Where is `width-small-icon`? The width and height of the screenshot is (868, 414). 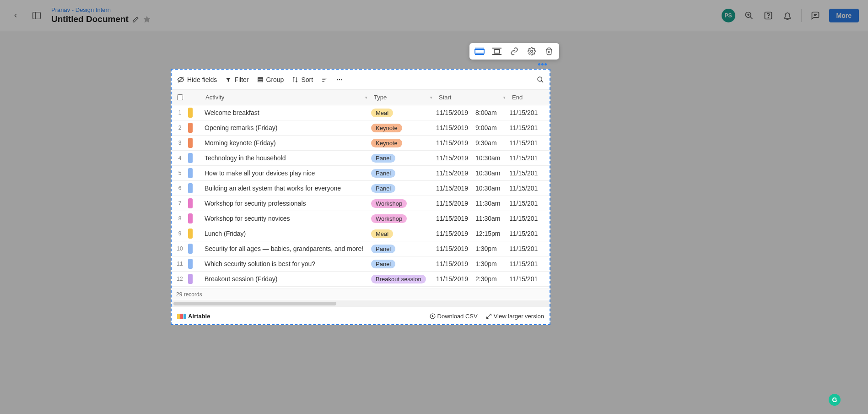
width-small-icon is located at coordinates (497, 51).